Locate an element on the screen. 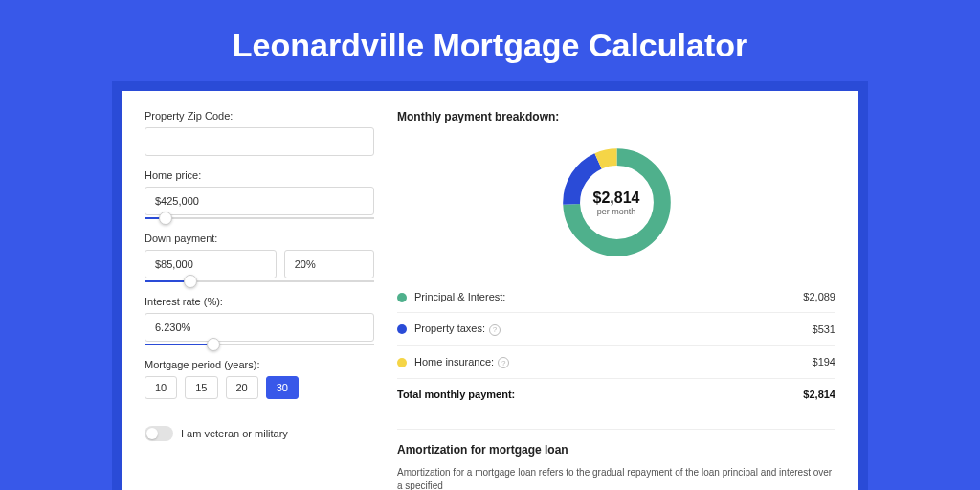  home-price-group: Home price: is located at coordinates (259, 194).